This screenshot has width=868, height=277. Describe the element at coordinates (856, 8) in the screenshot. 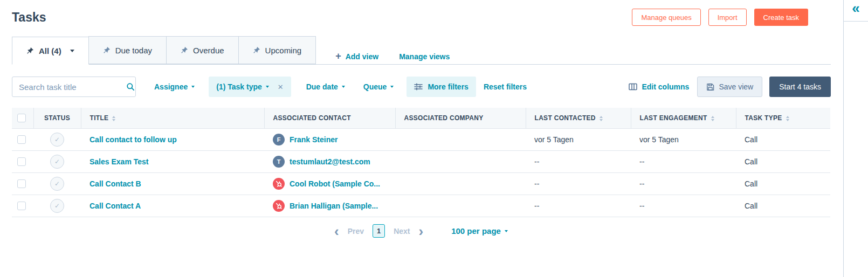

I see `collapse-double-chevron-icon: «` at that location.